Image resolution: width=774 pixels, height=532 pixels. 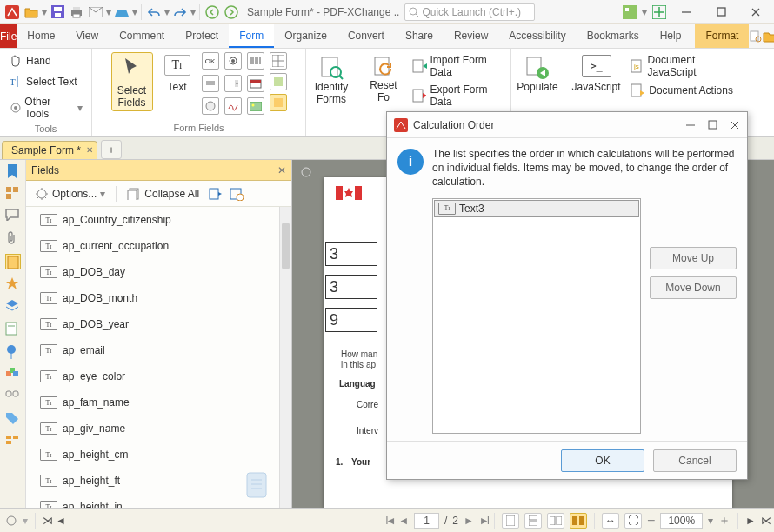 What do you see at coordinates (306, 37) in the screenshot?
I see `tab-organize: Organize` at bounding box center [306, 37].